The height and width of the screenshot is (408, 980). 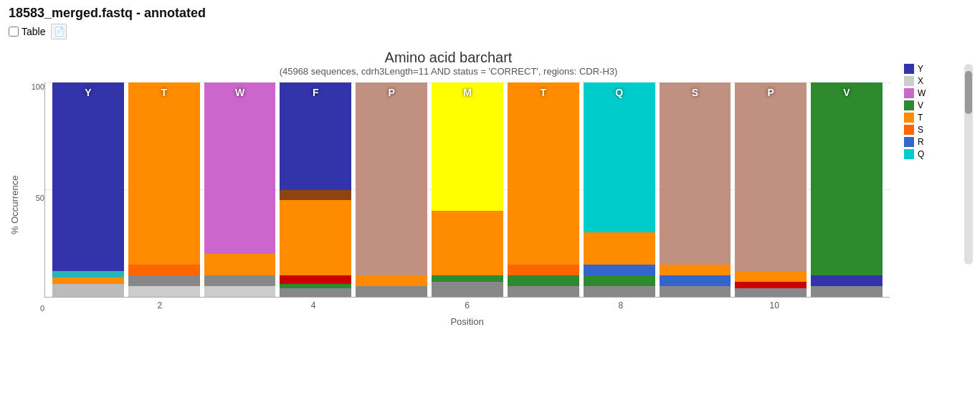 I want to click on legend-item: X, so click(x=933, y=81).